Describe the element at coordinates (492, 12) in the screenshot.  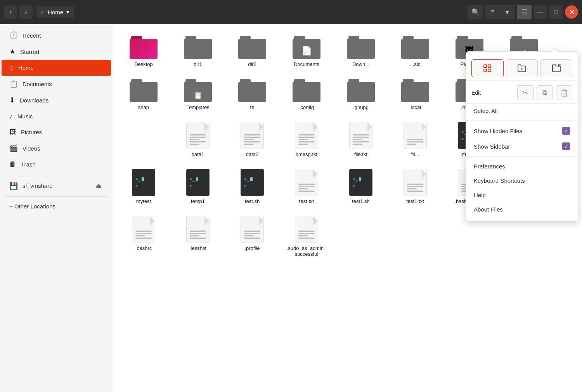
I see `list-icon: ≡` at that location.